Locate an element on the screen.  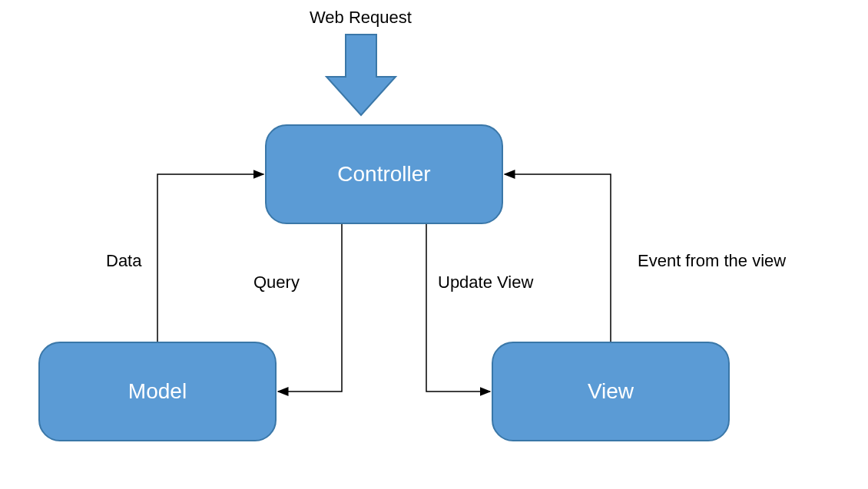
arrow-update-view is located at coordinates (458, 308).